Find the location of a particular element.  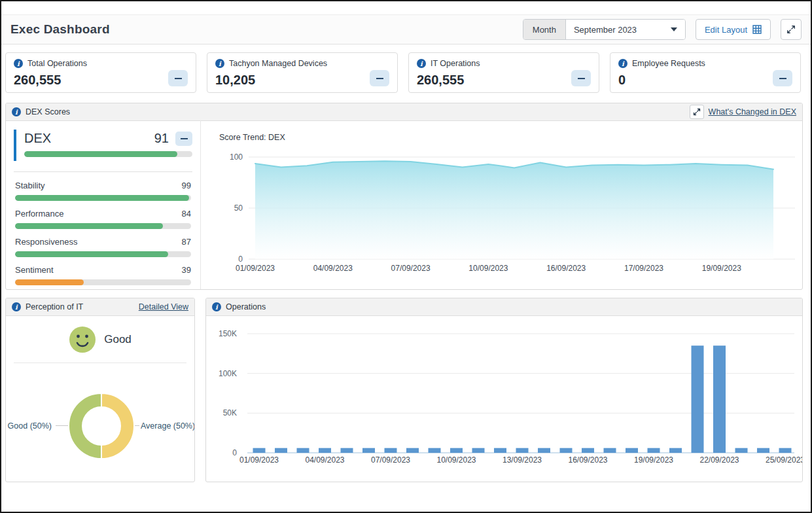

edit-layout-button: Edit Layout is located at coordinates (733, 29).